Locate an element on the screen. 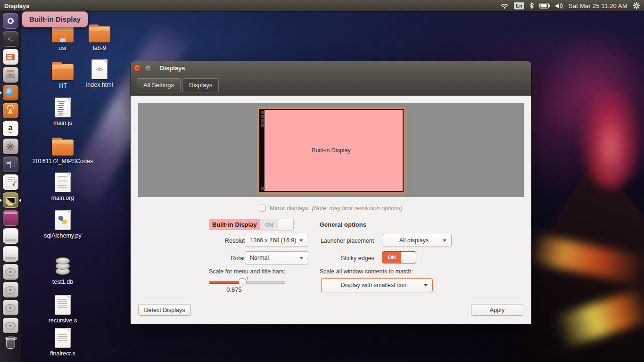 The height and width of the screenshot is (362, 644). window-header: ✕ – Displays All Settings Displays is located at coordinates (331, 78).